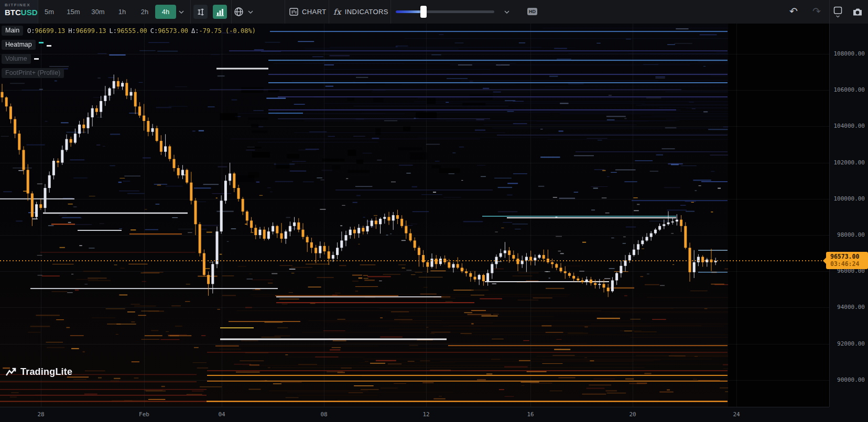 This screenshot has width=868, height=422. What do you see at coordinates (851, 235) in the screenshot?
I see `price-axis-label: 98000.00` at bounding box center [851, 235].